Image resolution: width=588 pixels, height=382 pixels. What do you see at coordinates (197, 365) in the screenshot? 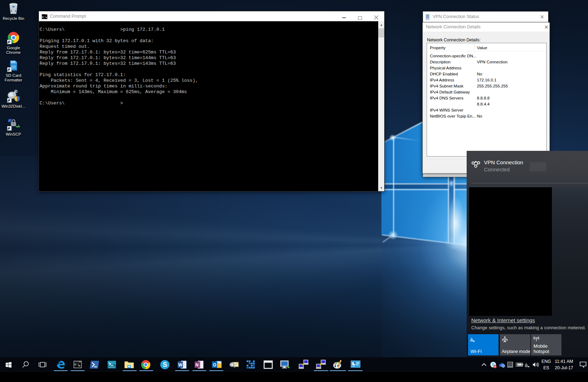
I see `svg-text: N` at bounding box center [197, 365].